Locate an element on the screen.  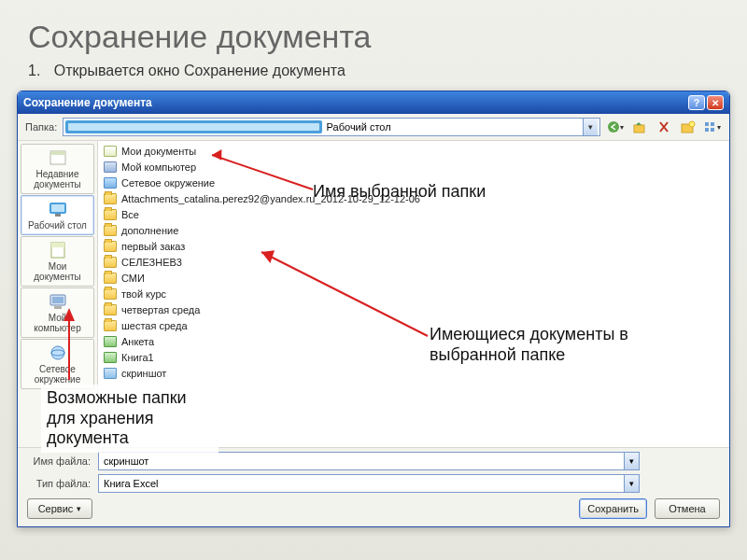
filetype-input: Книга Excel ▾ is located at coordinates (369, 483).